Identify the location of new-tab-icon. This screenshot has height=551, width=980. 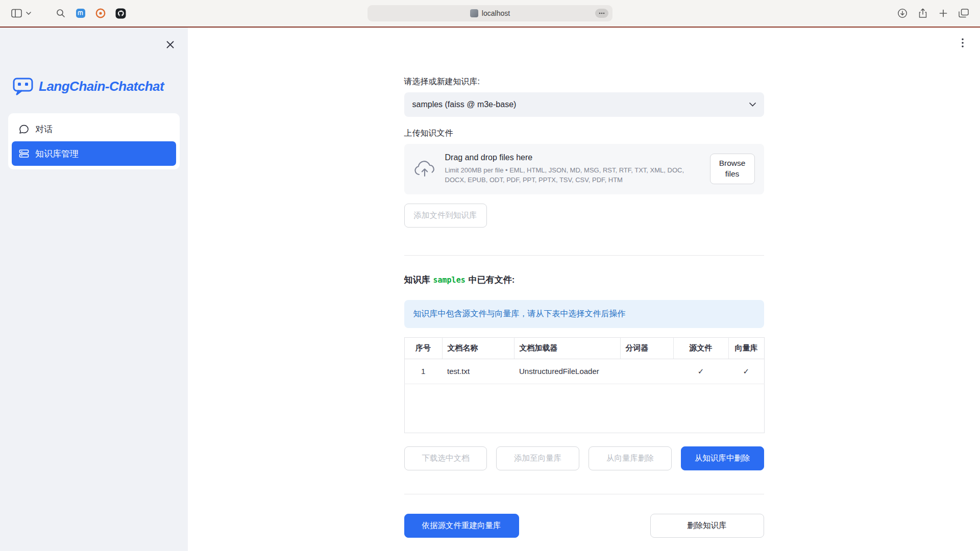
(943, 13).